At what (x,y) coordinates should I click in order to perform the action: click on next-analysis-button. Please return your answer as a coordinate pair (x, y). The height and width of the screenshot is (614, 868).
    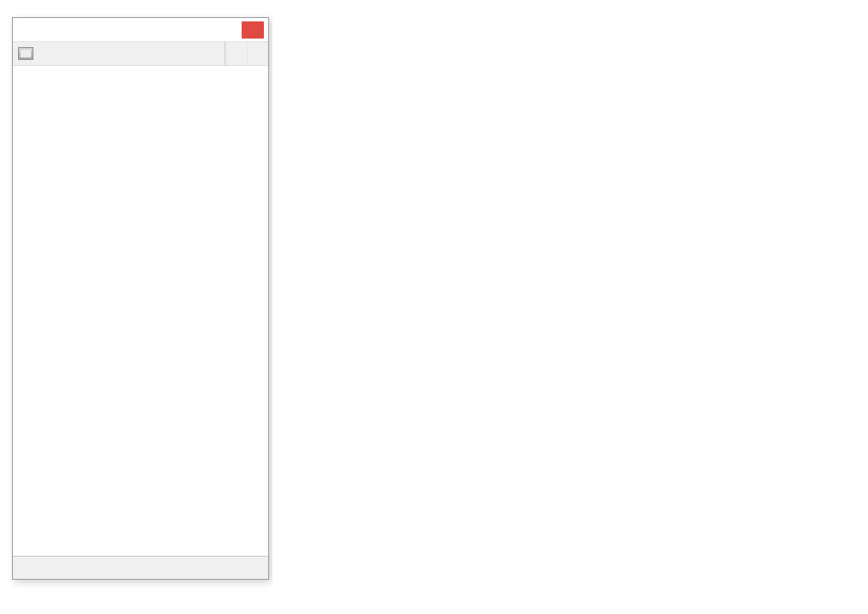
    Looking at the image, I should click on (257, 53).